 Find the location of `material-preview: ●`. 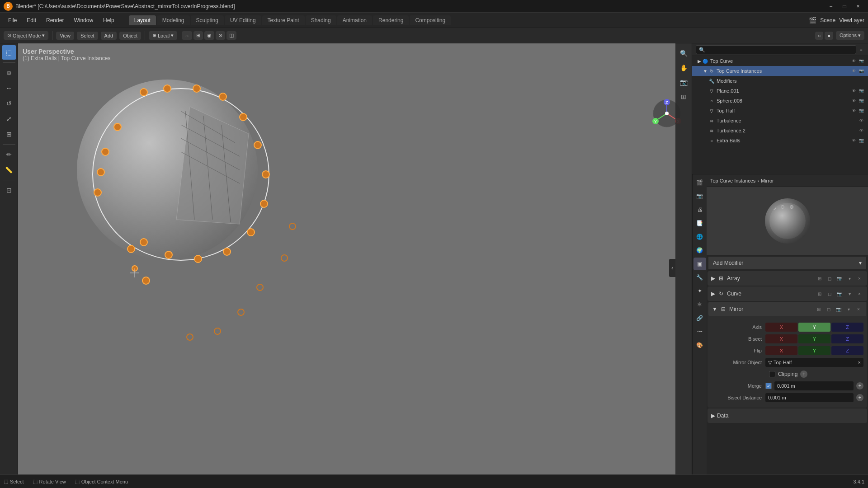

material-preview: ● is located at coordinates (829, 36).